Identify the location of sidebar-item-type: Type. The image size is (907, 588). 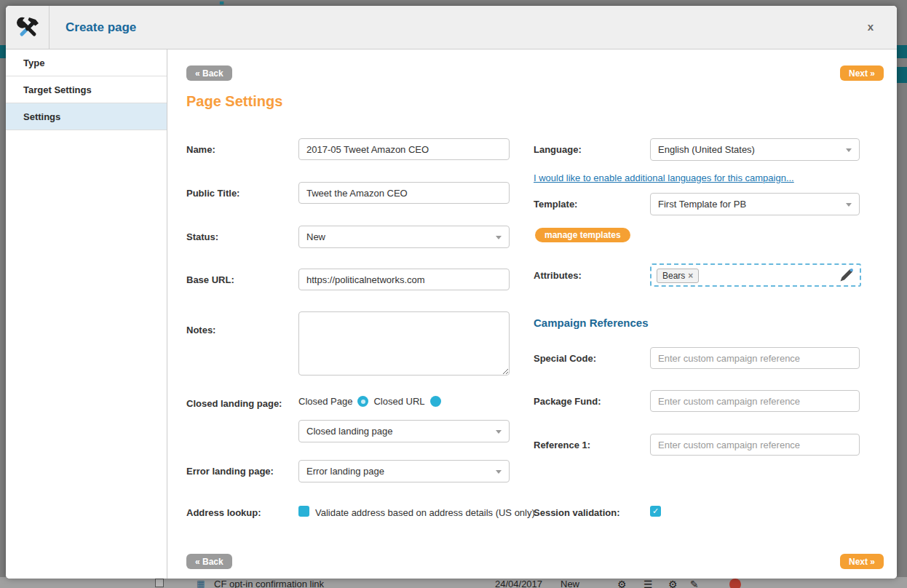
(86, 63).